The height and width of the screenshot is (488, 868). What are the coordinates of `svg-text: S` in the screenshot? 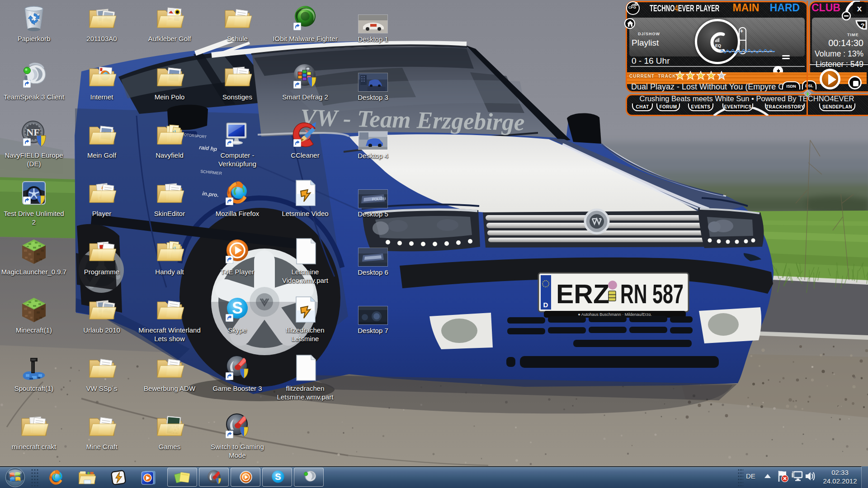 It's located at (278, 477).